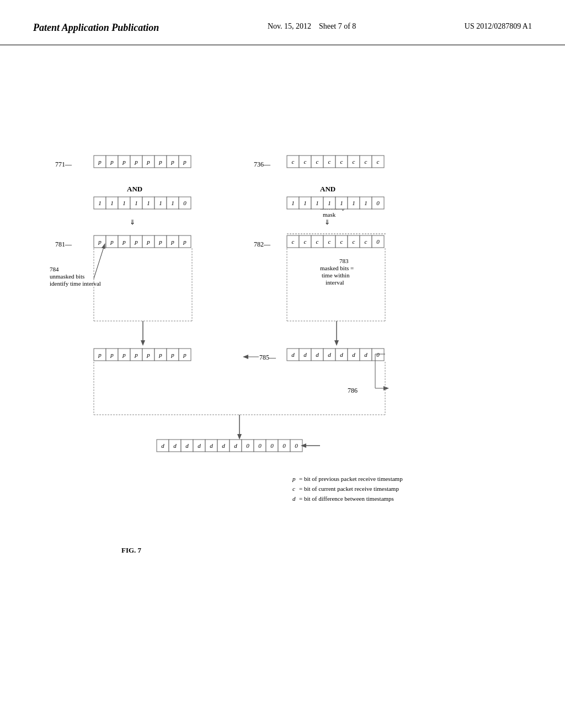 The image size is (565, 728). What do you see at coordinates (96, 28) in the screenshot?
I see `header-title: Patent Application Publication` at bounding box center [96, 28].